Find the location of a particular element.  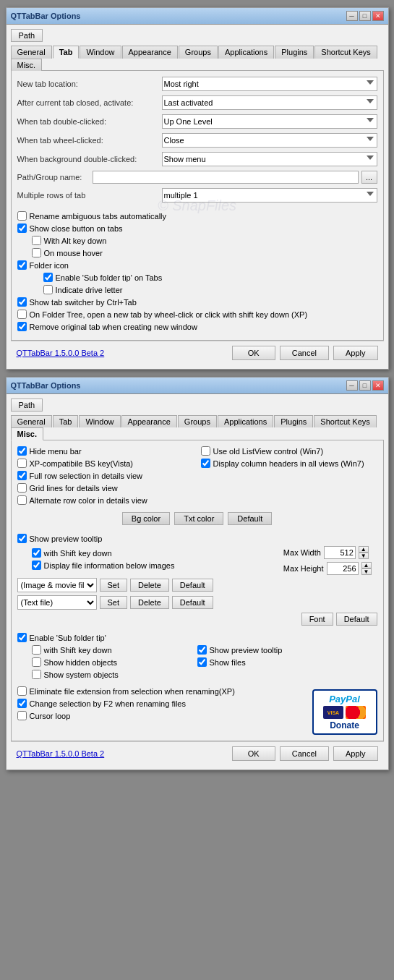

rename-checkbox is located at coordinates (22, 216).